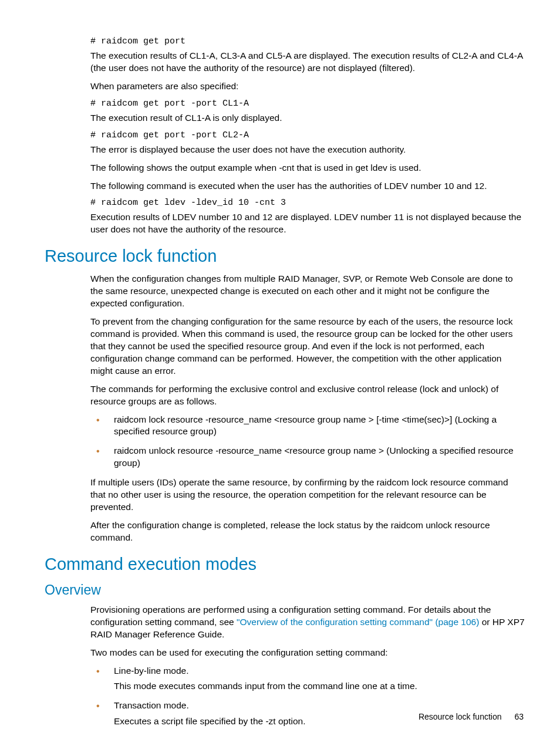 This screenshot has height=746, width=560. Describe the element at coordinates (308, 103) in the screenshot. I see `code-line: # raidcom get port -port CL1-A` at that location.